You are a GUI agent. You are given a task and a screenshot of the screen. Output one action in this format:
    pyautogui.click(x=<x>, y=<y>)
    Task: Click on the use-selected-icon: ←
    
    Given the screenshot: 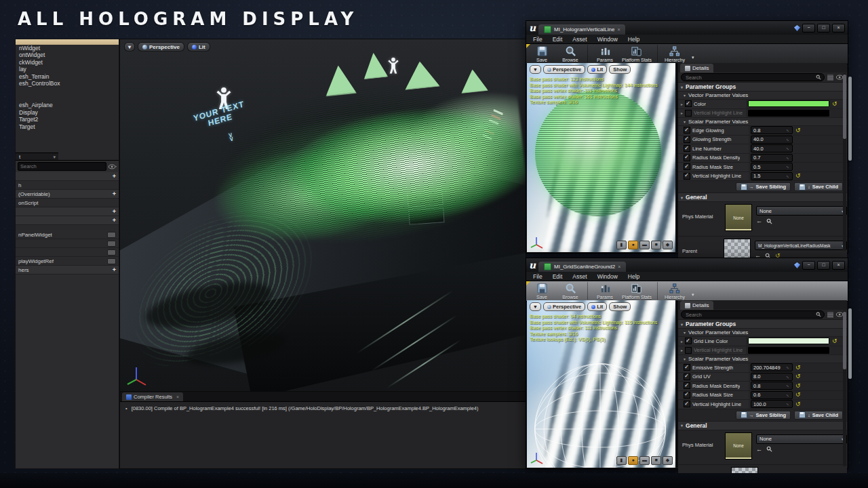 What is the action you would take?
    pyautogui.click(x=760, y=221)
    